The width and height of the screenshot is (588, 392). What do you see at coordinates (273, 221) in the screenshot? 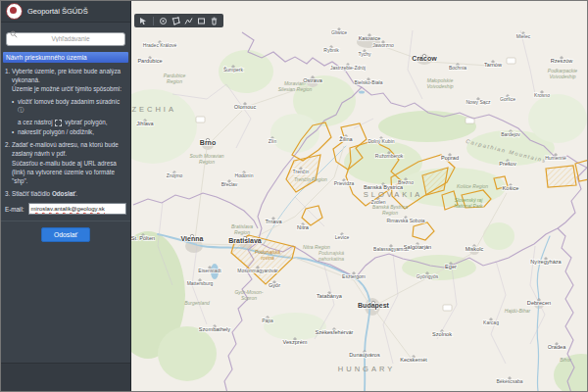
I see `city-label: Trnava` at bounding box center [273, 221].